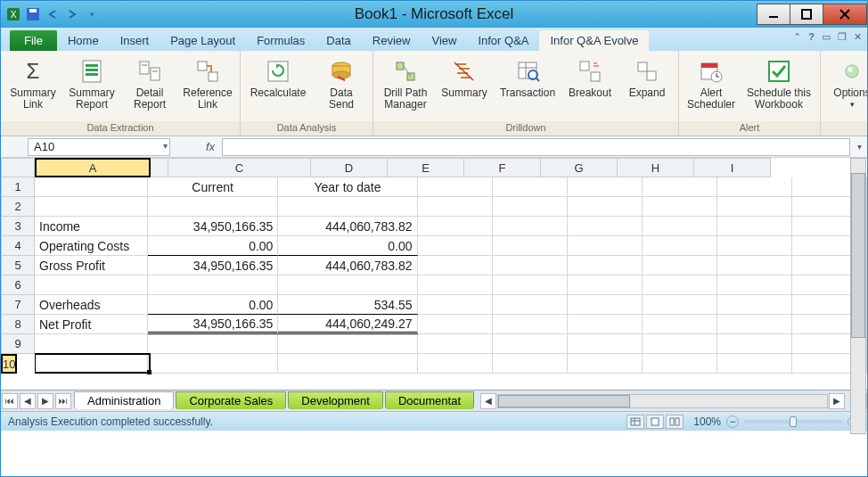  What do you see at coordinates (857, 37) in the screenshot?
I see `workbook-close-icon: ✕` at bounding box center [857, 37].